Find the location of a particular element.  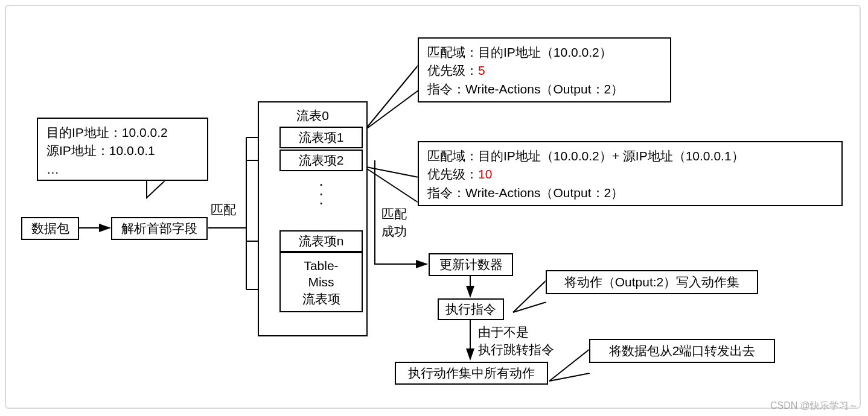

flow-entry-n-label: 流表项n is located at coordinates (321, 241).